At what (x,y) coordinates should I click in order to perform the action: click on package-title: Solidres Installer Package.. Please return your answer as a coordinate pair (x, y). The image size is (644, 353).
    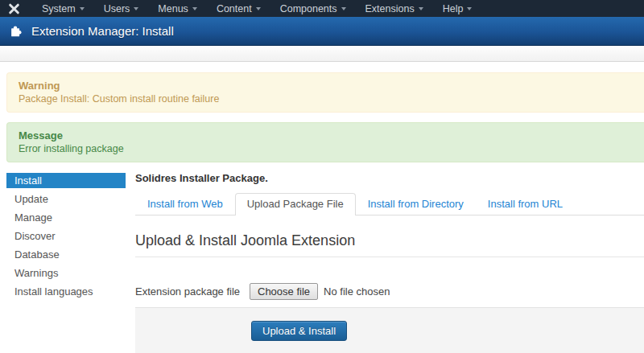
    Looking at the image, I should click on (390, 179).